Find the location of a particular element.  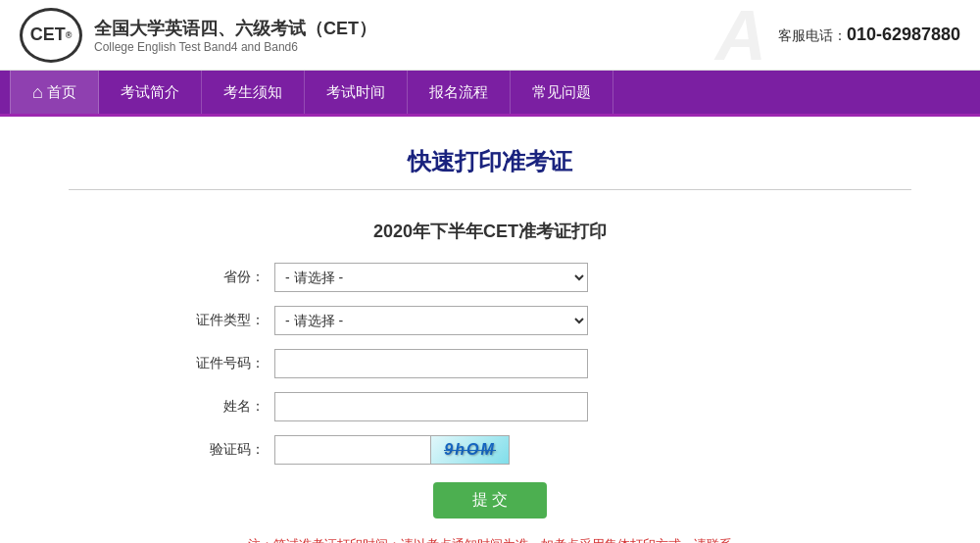

page-divider is located at coordinates (490, 190).